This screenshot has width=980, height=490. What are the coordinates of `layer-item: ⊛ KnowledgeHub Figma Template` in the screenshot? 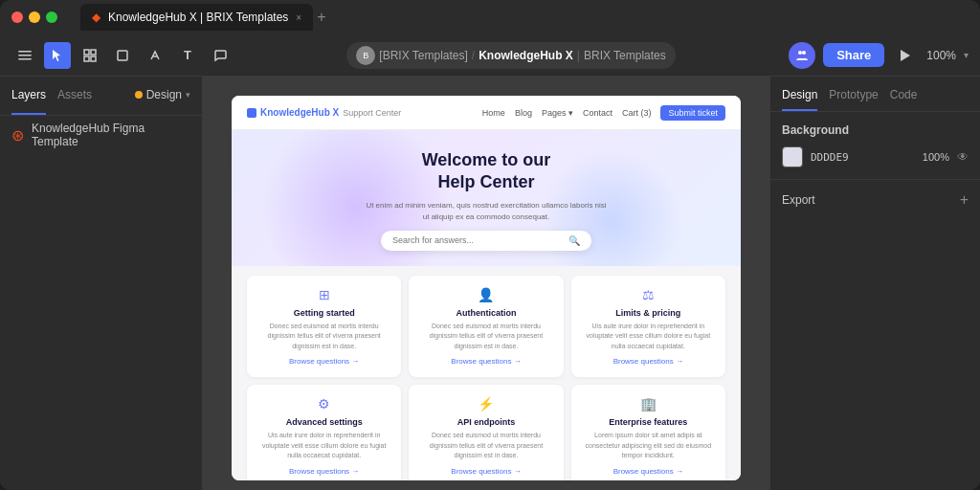 It's located at (101, 135).